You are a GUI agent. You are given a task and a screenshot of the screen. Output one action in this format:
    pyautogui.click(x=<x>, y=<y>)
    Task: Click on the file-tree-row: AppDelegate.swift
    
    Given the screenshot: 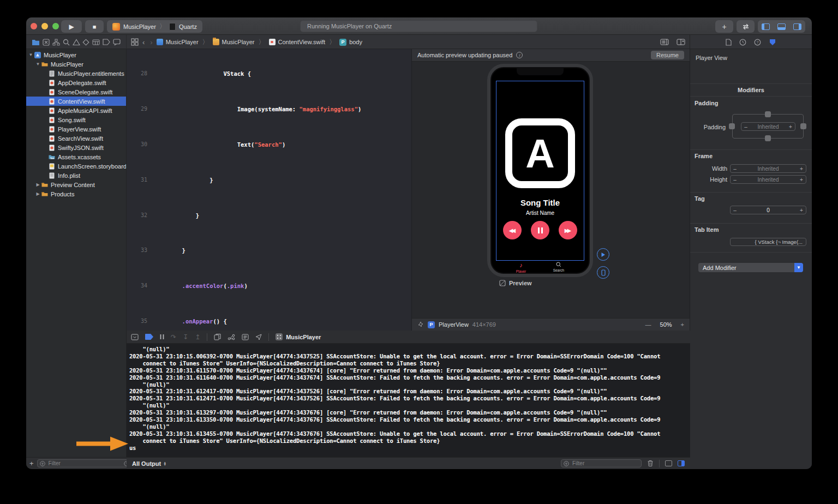 What is the action you would take?
    pyautogui.click(x=76, y=83)
    